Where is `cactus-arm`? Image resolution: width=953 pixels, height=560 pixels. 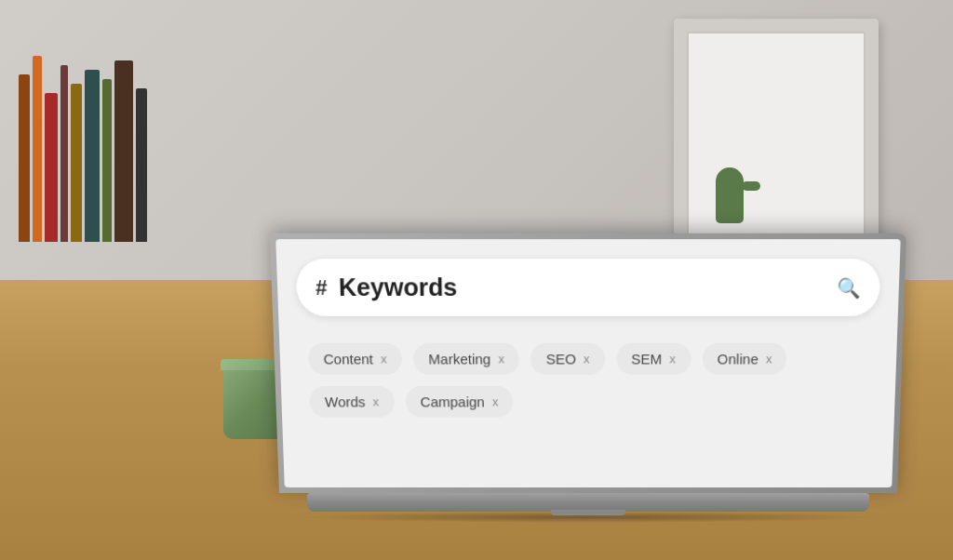 cactus-arm is located at coordinates (751, 186).